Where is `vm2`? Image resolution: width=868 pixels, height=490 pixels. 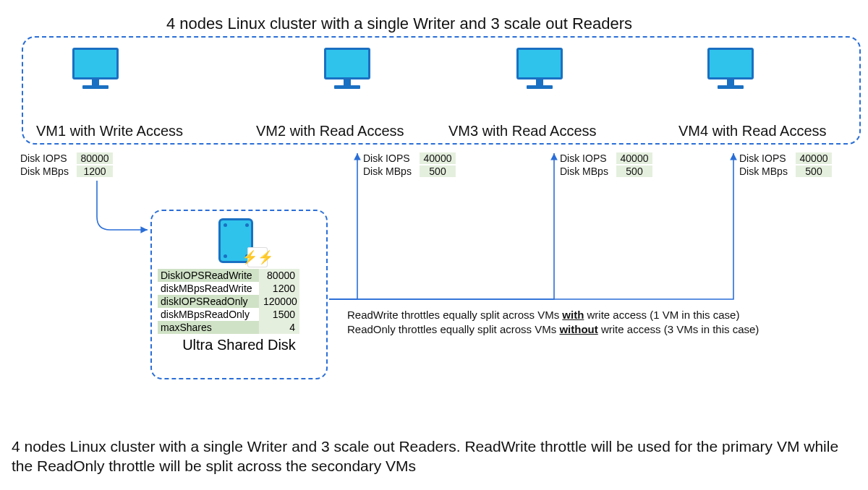 vm2 is located at coordinates (347, 67).